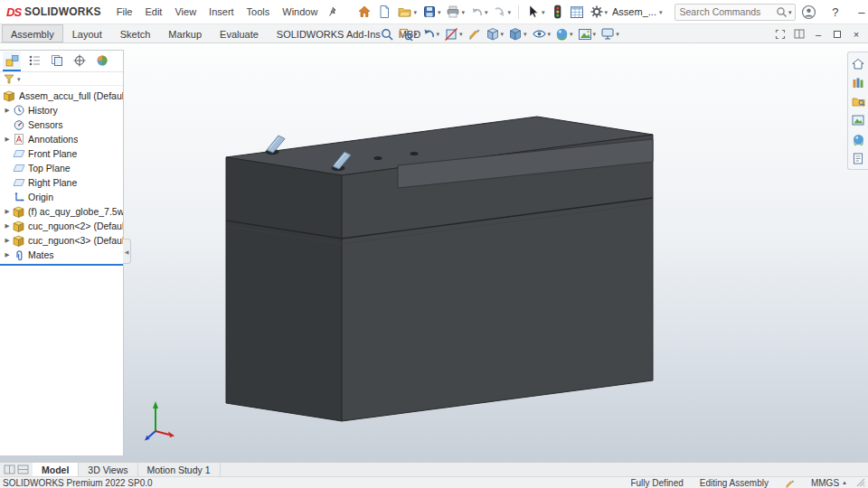 Image resolution: width=868 pixels, height=488 pixels. I want to click on custom-properties-icon, so click(858, 158).